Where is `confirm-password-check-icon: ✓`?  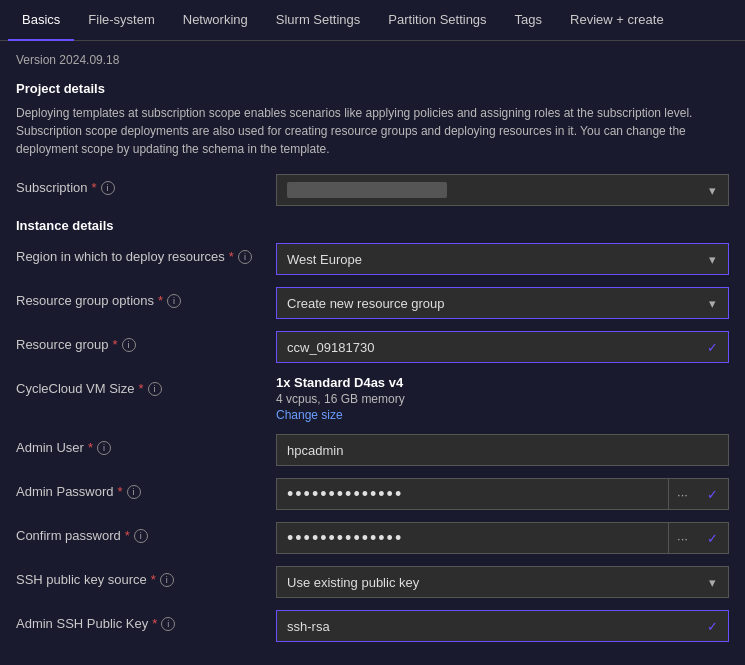
confirm-password-check-icon: ✓ is located at coordinates (712, 538).